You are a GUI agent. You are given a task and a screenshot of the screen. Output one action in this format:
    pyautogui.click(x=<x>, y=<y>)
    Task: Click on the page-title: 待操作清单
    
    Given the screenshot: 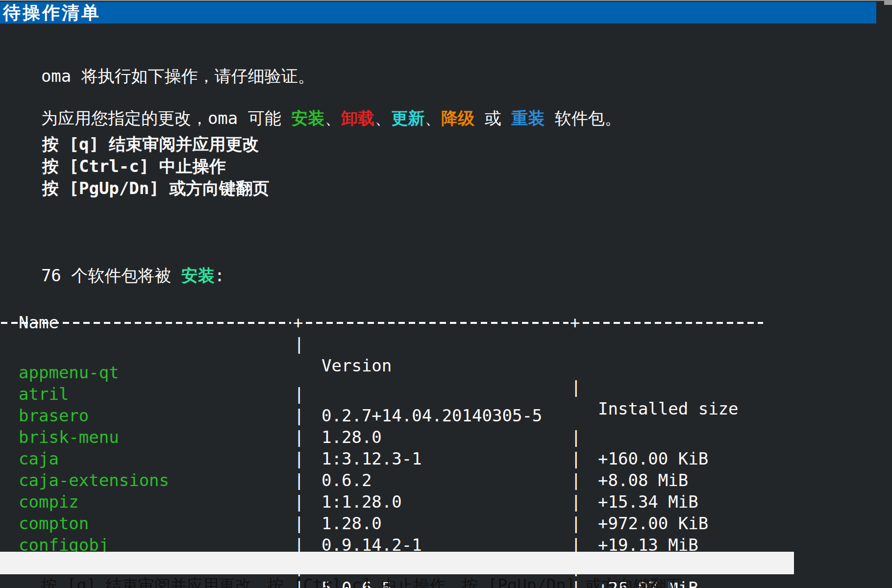 What is the action you would take?
    pyautogui.click(x=52, y=13)
    